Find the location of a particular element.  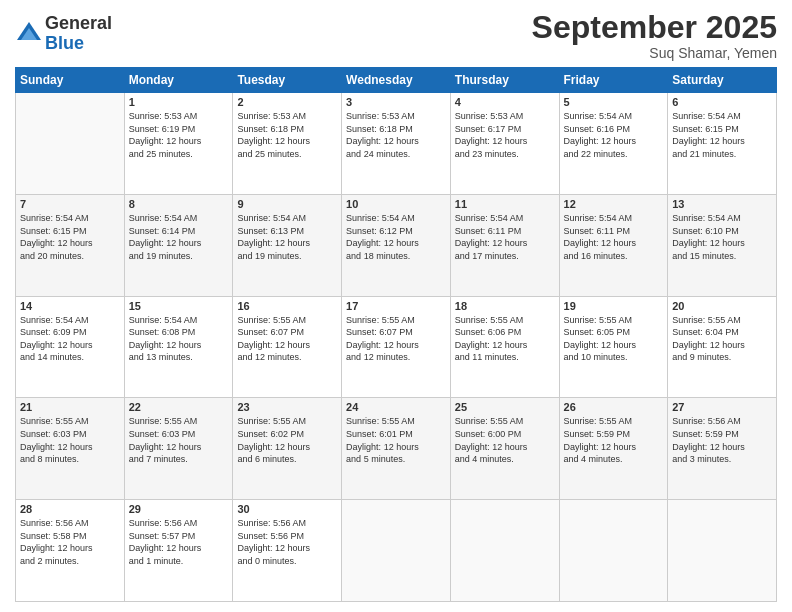

calendar-cell: 20Sunrise: 5:55 AM Sunset: 6:04 PM Dayli… is located at coordinates (722, 347).